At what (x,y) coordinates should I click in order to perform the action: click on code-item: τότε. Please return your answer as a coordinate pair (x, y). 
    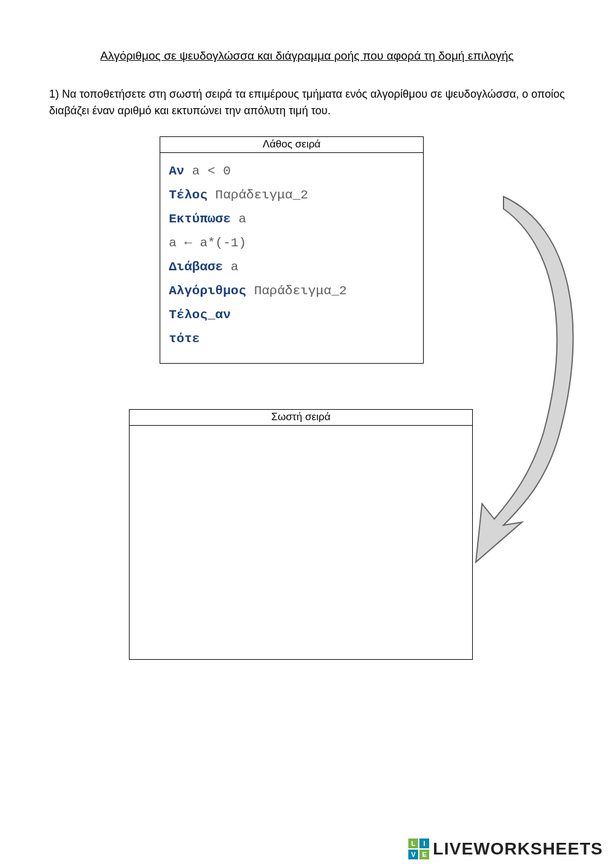
    Looking at the image, I should click on (292, 339).